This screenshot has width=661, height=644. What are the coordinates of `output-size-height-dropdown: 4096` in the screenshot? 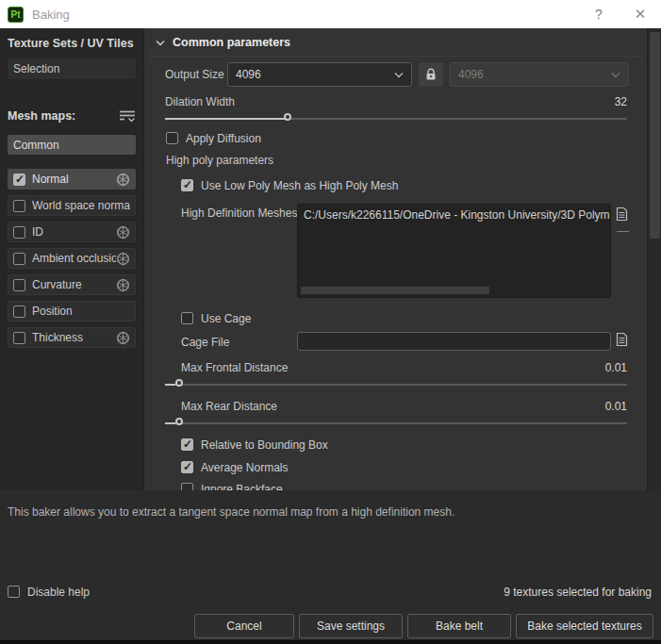 It's located at (539, 74).